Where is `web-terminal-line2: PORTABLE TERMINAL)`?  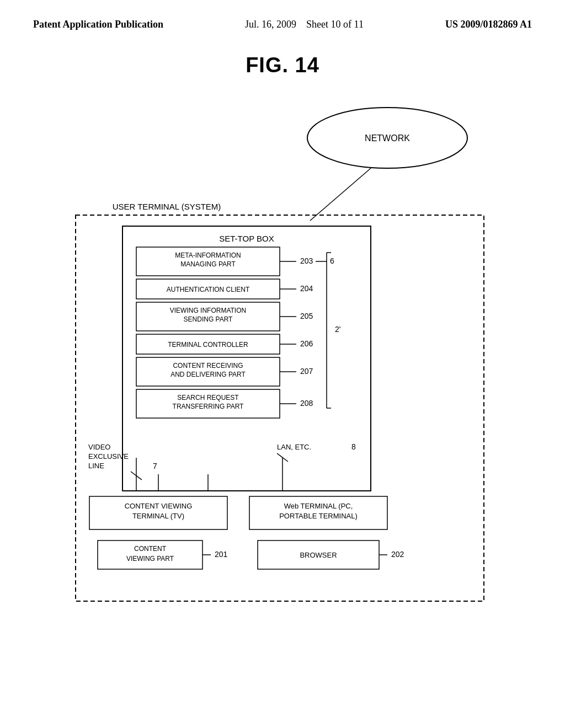 web-terminal-line2: PORTABLE TERMINAL) is located at coordinates (318, 516).